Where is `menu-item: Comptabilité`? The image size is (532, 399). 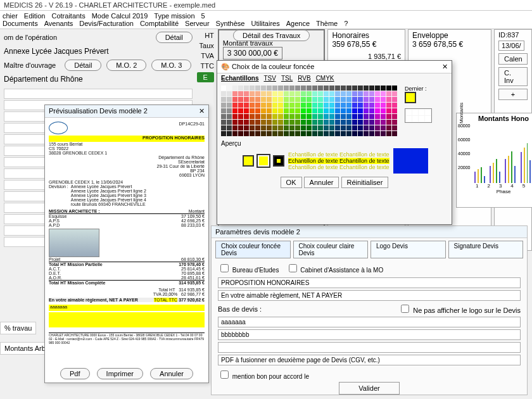
menu-item: Comptabilité is located at coordinates (160, 23).